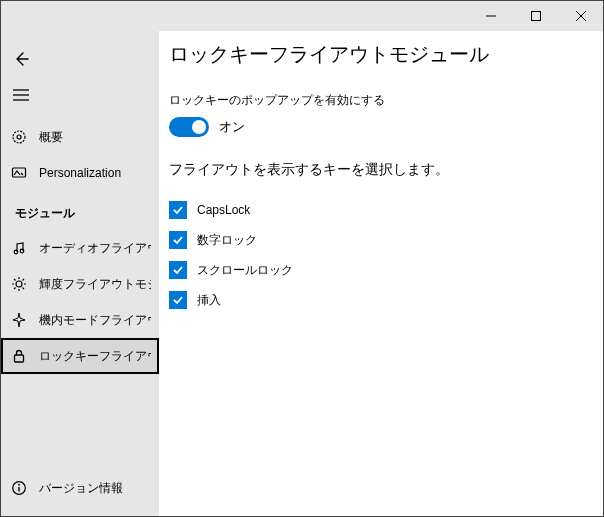  I want to click on lock-icon, so click(19, 356).